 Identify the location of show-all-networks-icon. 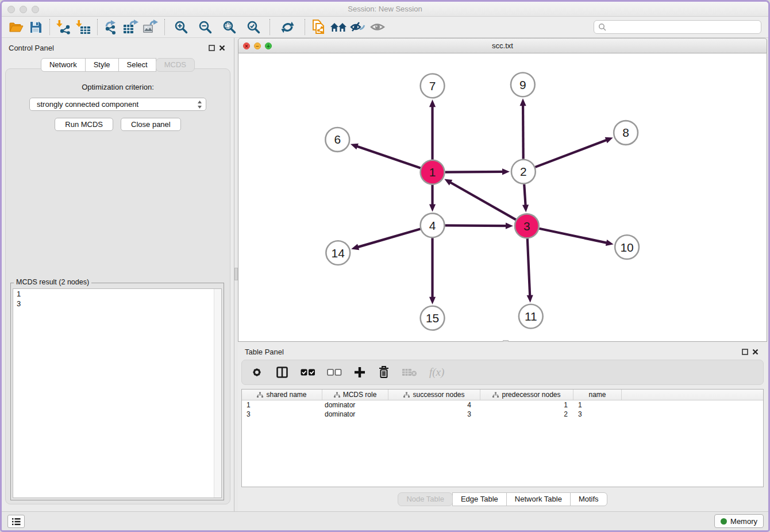
(338, 27).